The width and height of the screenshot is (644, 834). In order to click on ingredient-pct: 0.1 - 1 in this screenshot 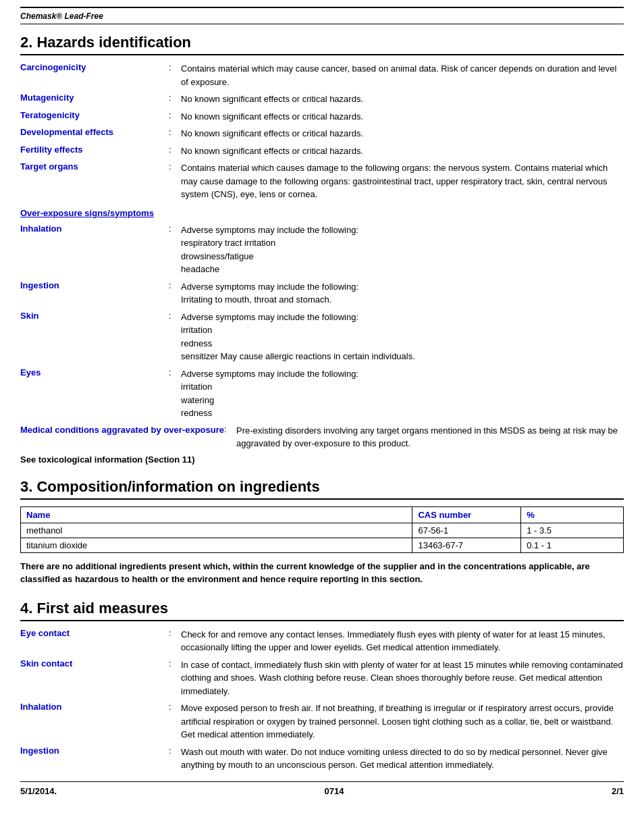, I will do `click(572, 545)`.